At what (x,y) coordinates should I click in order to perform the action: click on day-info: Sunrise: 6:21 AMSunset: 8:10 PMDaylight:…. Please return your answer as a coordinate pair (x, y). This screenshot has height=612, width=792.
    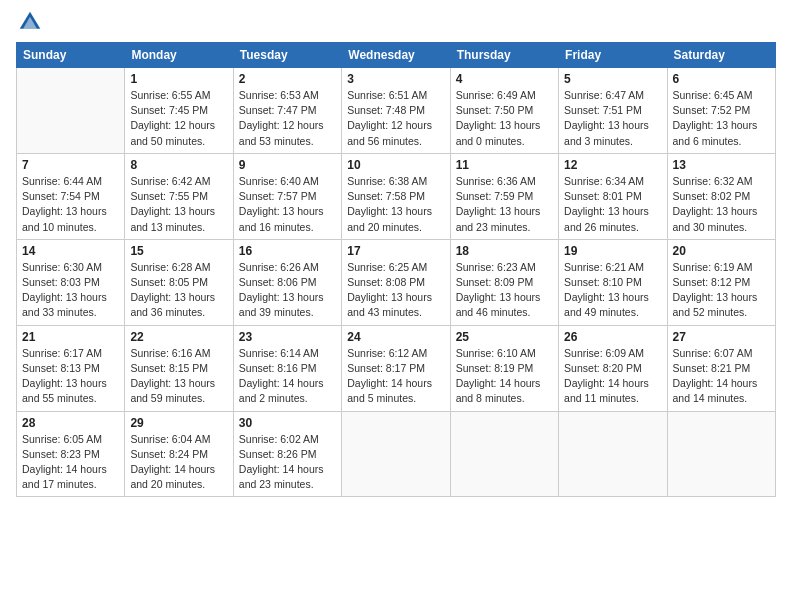
    Looking at the image, I should click on (612, 290).